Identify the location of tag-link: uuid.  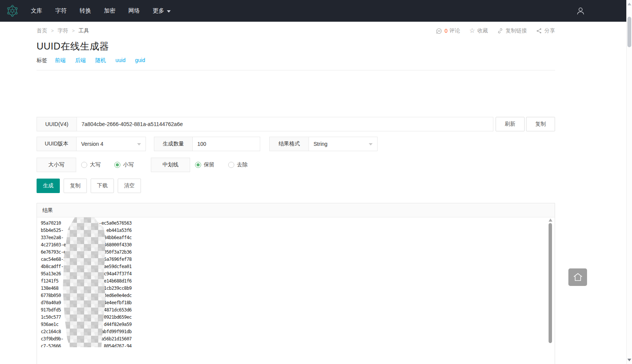
(120, 61).